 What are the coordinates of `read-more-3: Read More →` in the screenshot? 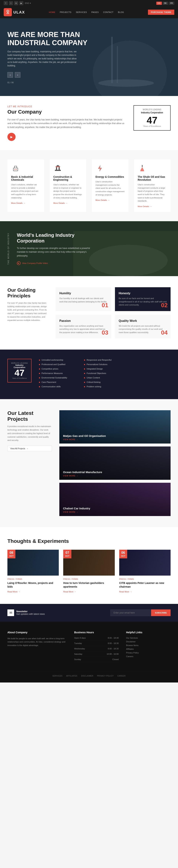 It's located at (145, 592).